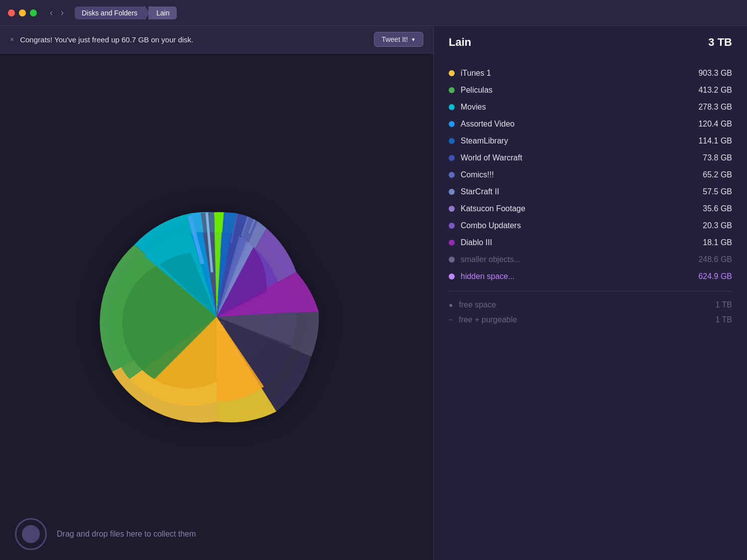 This screenshot has width=747, height=560. What do you see at coordinates (591, 226) in the screenshot?
I see `disk-item: Combo Updaters20.3 GB` at bounding box center [591, 226].